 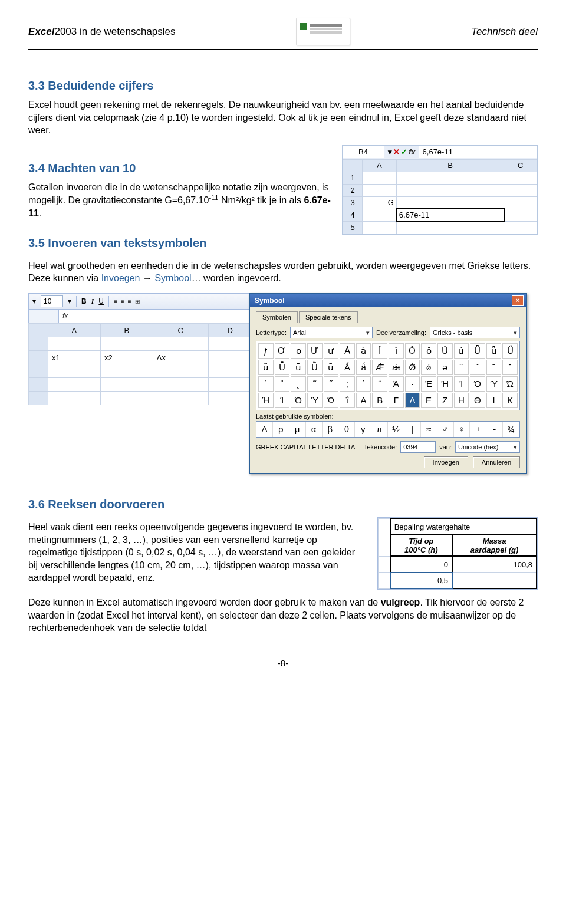 I want to click on recent-symbol: γ, so click(x=363, y=429).